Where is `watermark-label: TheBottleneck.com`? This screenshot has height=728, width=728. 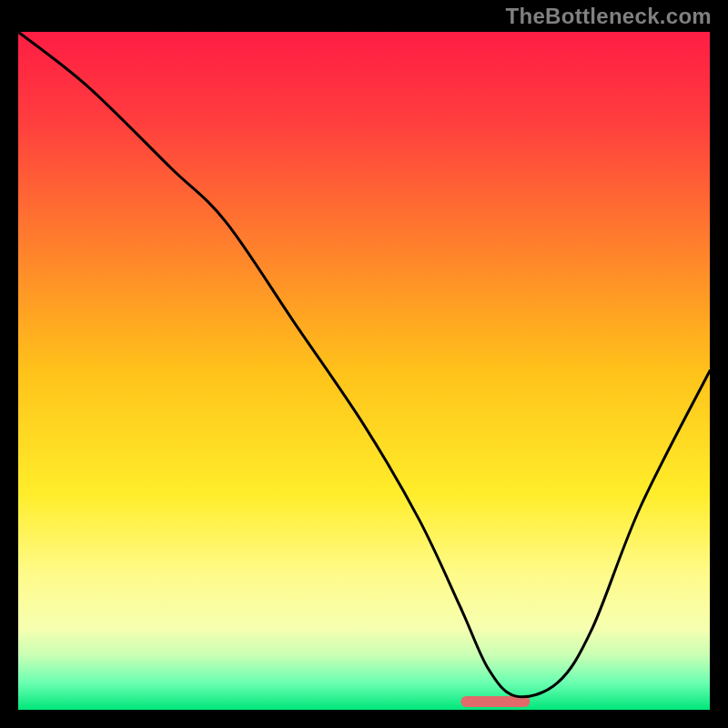 watermark-label: TheBottleneck.com is located at coordinates (609, 16).